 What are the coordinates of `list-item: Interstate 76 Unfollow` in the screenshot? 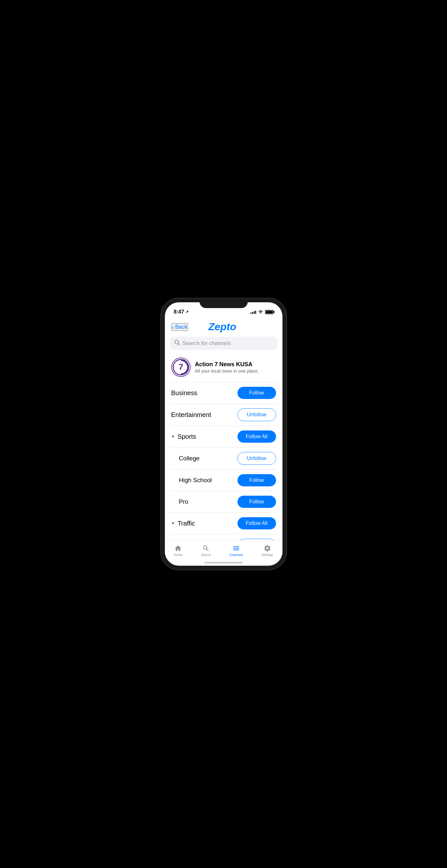 It's located at (224, 537).